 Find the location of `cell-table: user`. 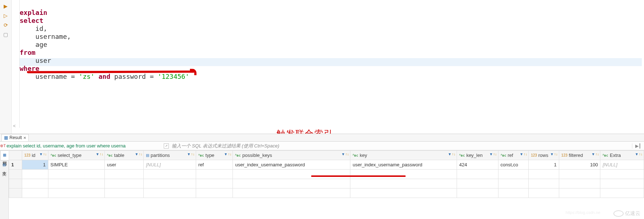

cell-table: user is located at coordinates (124, 165).